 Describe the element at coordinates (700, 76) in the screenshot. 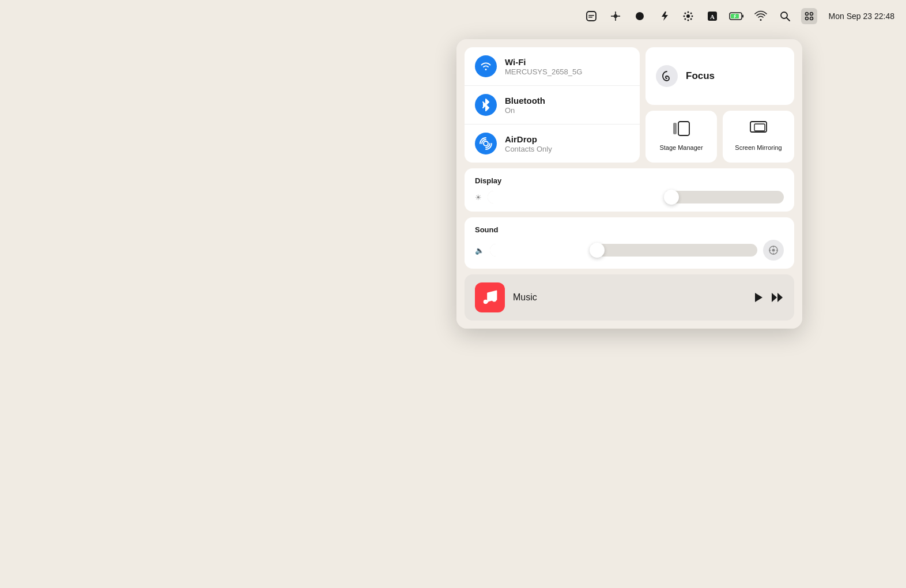

I see `focus-title: Focus` at that location.